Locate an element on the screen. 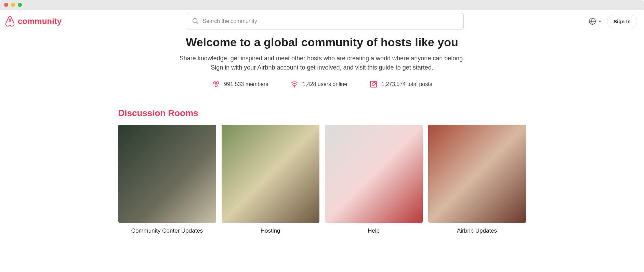 This screenshot has width=644, height=272. card-airbnb-updates: Airbnb Updates is located at coordinates (477, 180).